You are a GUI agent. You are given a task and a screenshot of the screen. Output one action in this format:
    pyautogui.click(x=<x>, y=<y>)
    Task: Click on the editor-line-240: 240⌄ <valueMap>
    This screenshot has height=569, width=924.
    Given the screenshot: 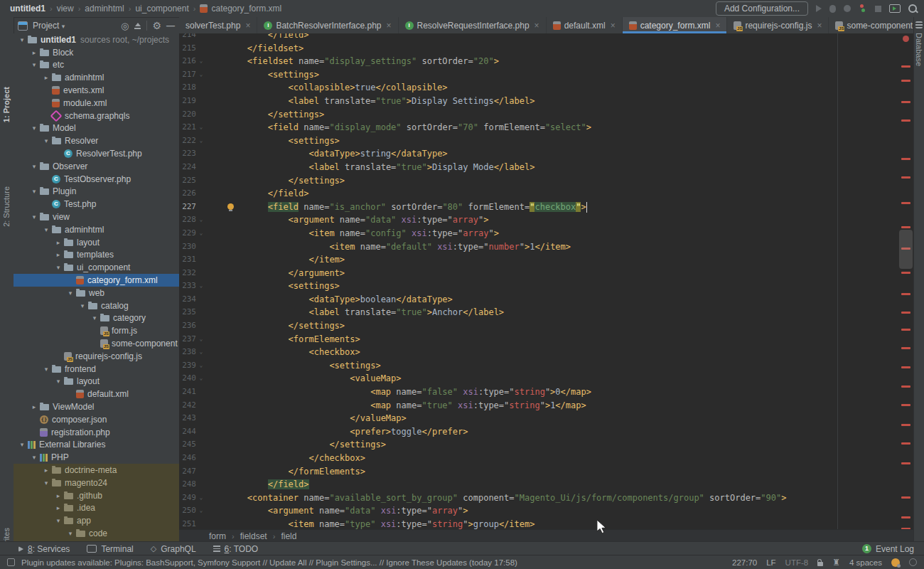 What is the action you would take?
    pyautogui.click(x=547, y=378)
    